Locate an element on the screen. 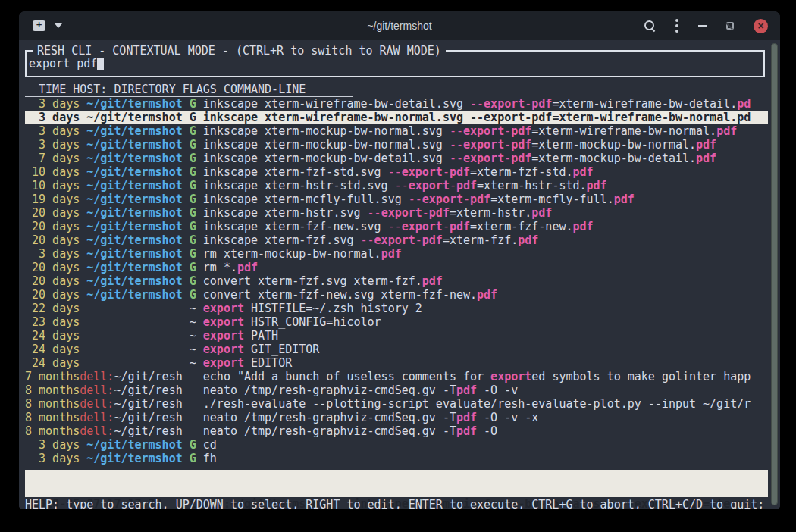  selected-entry-detail-bar: 2020-05-07 17:17:28 tower:~/git/termshot… is located at coordinates (396, 483).